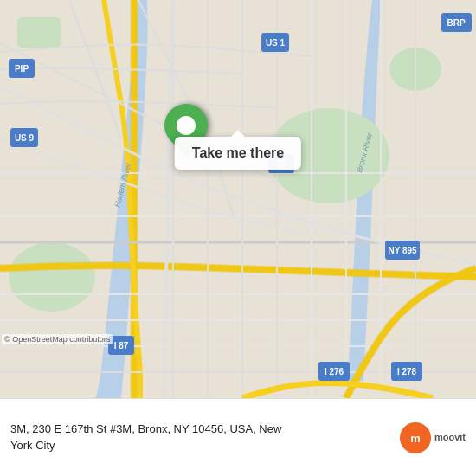 This screenshot has height=476, width=476. Describe the element at coordinates (433, 438) in the screenshot. I see `moovit-logo: m moovit` at that location.